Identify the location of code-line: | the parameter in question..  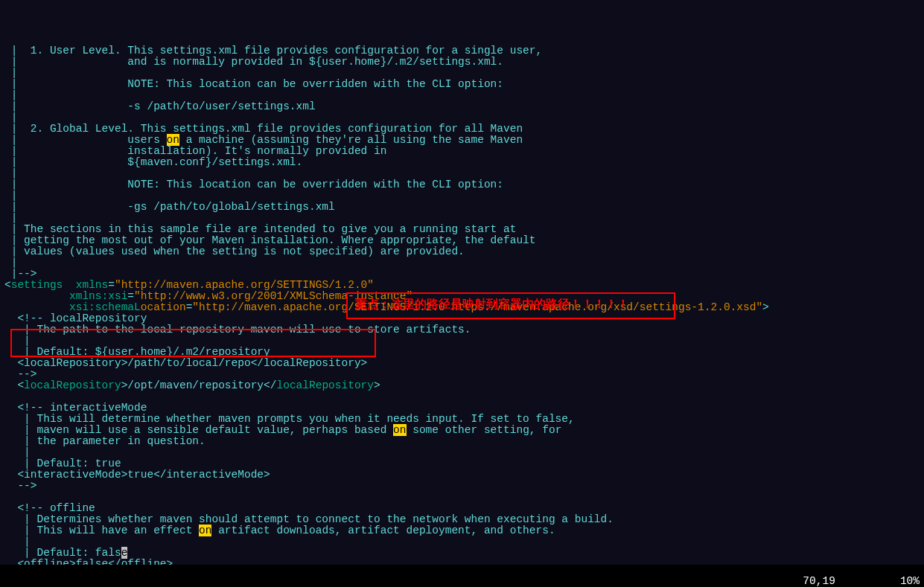
(462, 442).